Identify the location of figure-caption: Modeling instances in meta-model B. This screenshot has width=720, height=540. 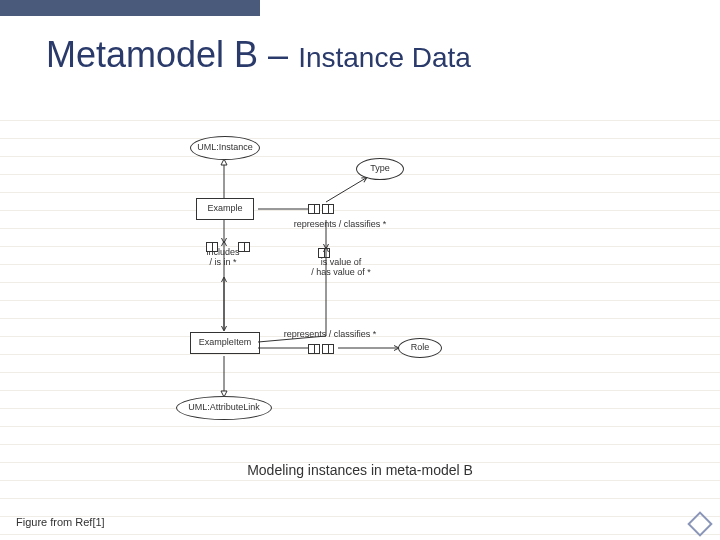
(360, 470).